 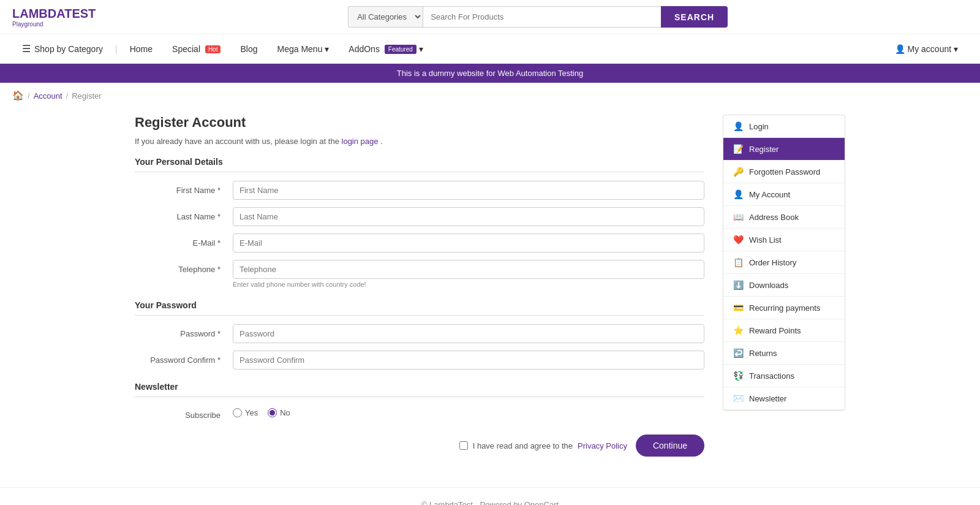 I want to click on yes-label: Yes, so click(x=251, y=413).